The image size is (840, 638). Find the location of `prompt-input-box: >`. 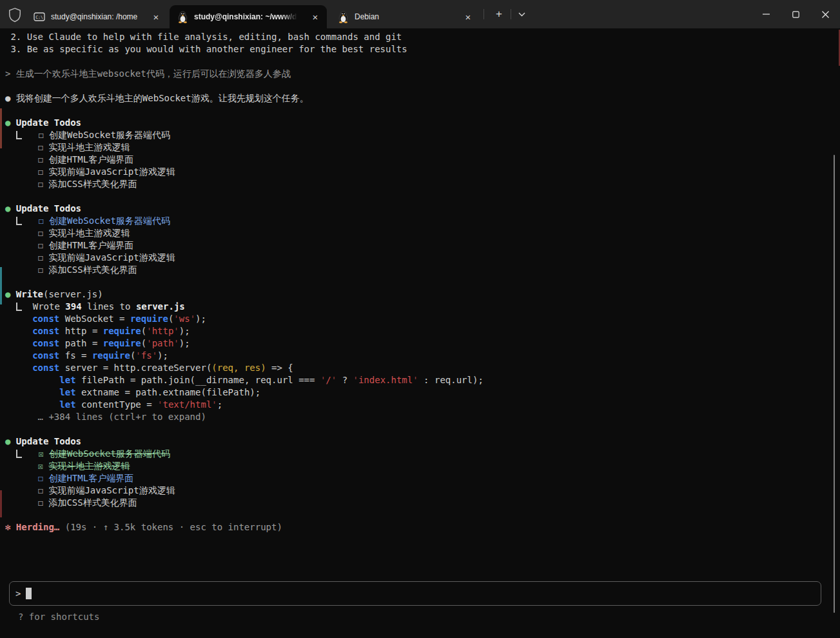

prompt-input-box: > is located at coordinates (415, 593).